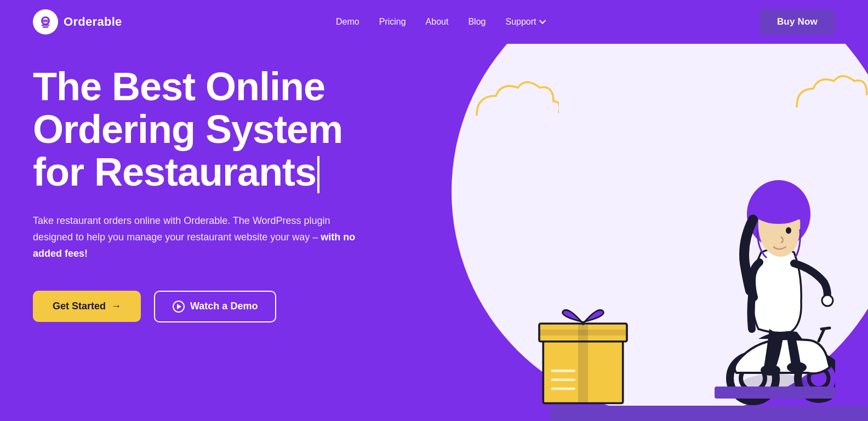 The image size is (868, 421). I want to click on play-icon, so click(179, 307).